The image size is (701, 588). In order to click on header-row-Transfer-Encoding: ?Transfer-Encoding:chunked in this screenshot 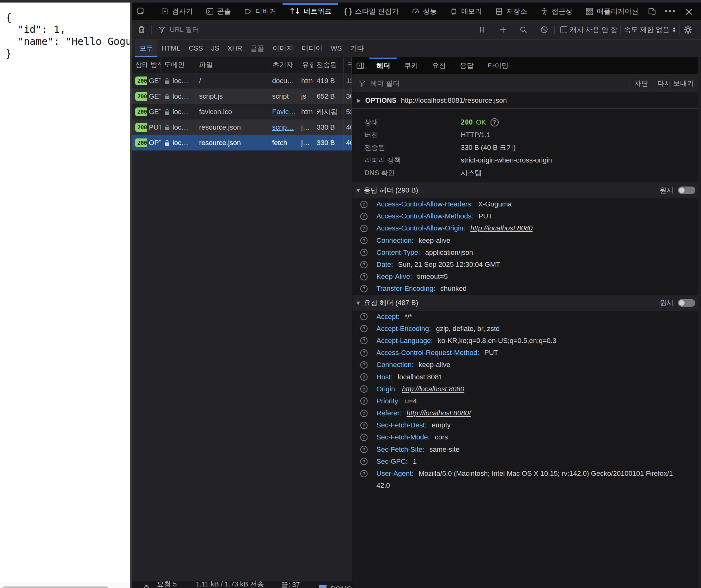, I will do `click(527, 288)`.